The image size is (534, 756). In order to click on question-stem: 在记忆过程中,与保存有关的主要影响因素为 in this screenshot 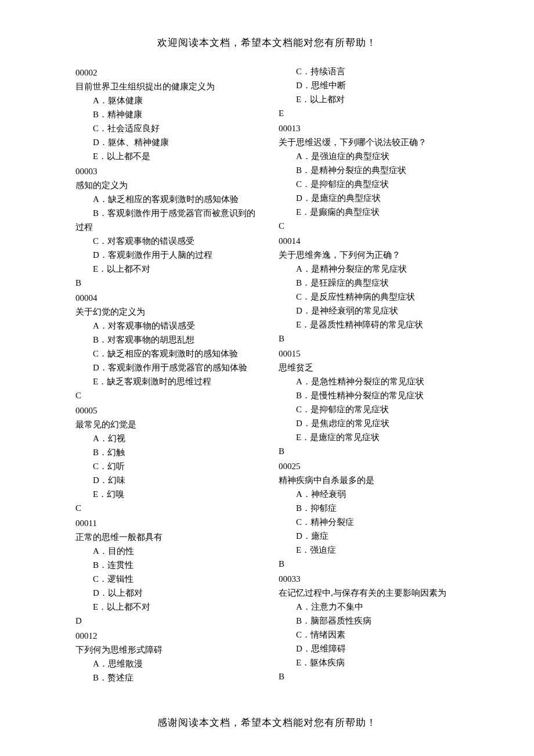, I will do `click(369, 593)`.